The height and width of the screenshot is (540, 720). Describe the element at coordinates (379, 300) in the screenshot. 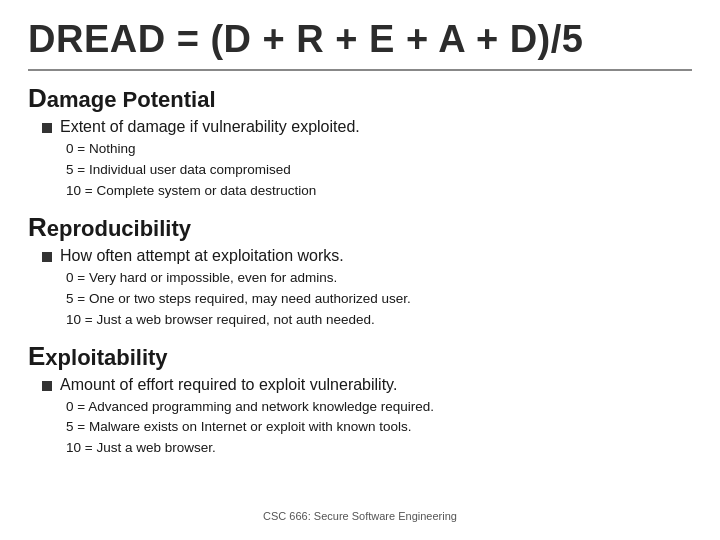

I see `sub-items-reproducibility: 0 = Very hard or impossible, even for ad…` at that location.